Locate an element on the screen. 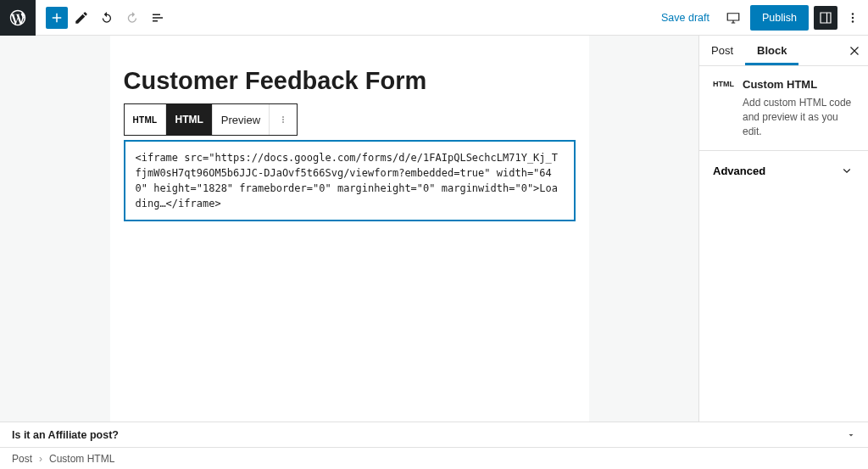 This screenshot has width=868, height=469. wordpress-logo is located at coordinates (18, 18).